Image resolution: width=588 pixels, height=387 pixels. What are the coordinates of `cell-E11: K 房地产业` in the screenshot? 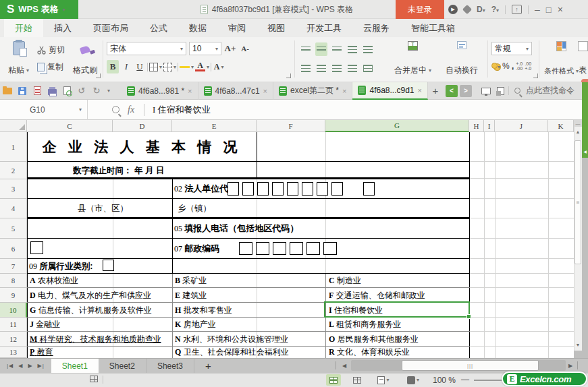 It's located at (249, 325).